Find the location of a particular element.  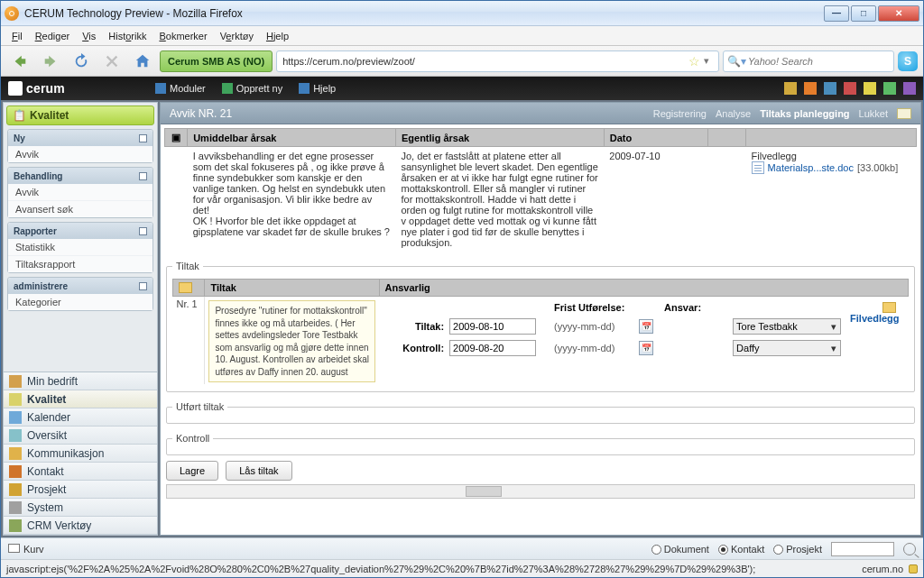

tiltak-ansvar-select: Tore Testbakk is located at coordinates (787, 326).